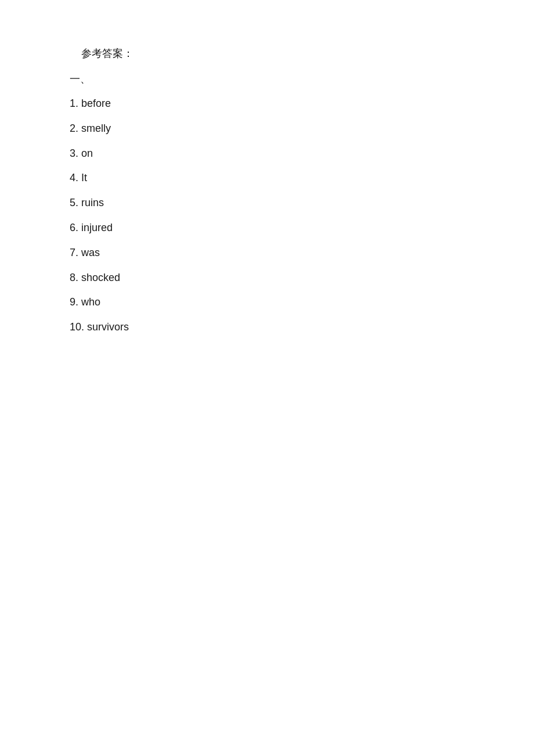 The width and height of the screenshot is (534, 756). Describe the element at coordinates (273, 53) in the screenshot. I see `page-title: 参考答案：` at that location.